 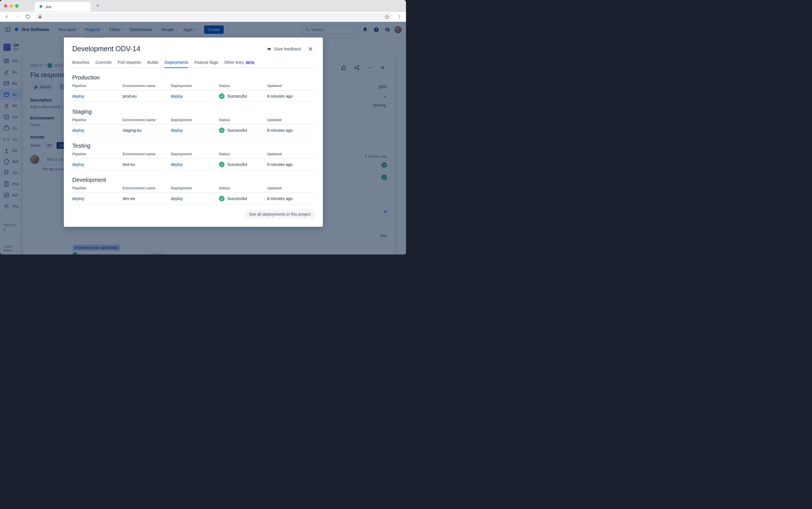 What do you see at coordinates (6, 6) in the screenshot?
I see `close-window-button` at bounding box center [6, 6].